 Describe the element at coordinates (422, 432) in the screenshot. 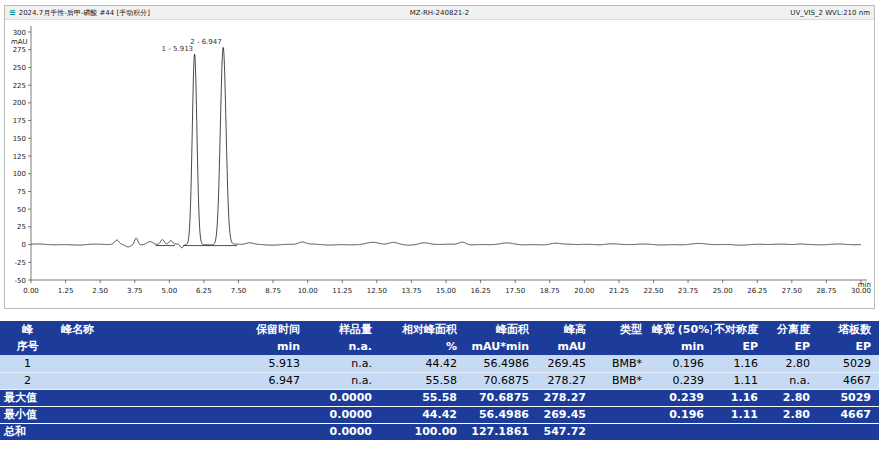

I see `cell: 100.00` at that location.